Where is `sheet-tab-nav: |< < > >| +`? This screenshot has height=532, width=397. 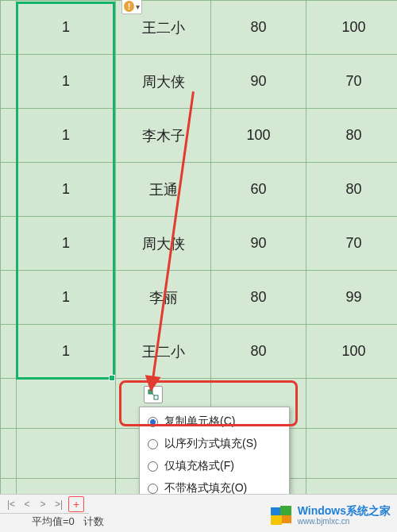 sheet-tab-nav: |< < > >| + is located at coordinates (44, 504).